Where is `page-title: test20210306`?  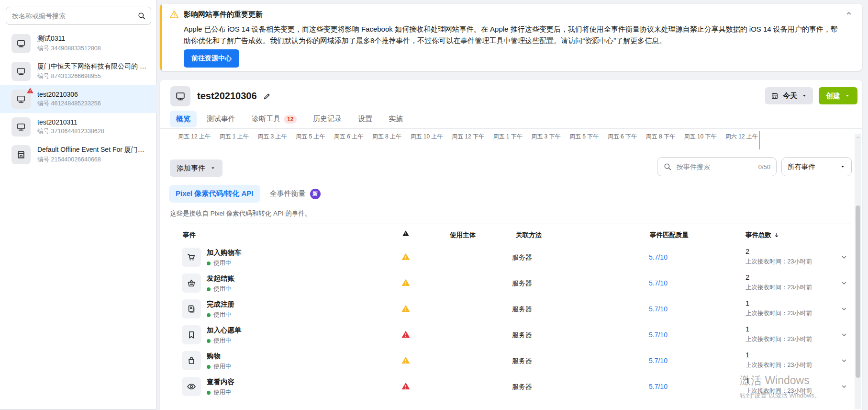 page-title: test20210306 is located at coordinates (227, 96).